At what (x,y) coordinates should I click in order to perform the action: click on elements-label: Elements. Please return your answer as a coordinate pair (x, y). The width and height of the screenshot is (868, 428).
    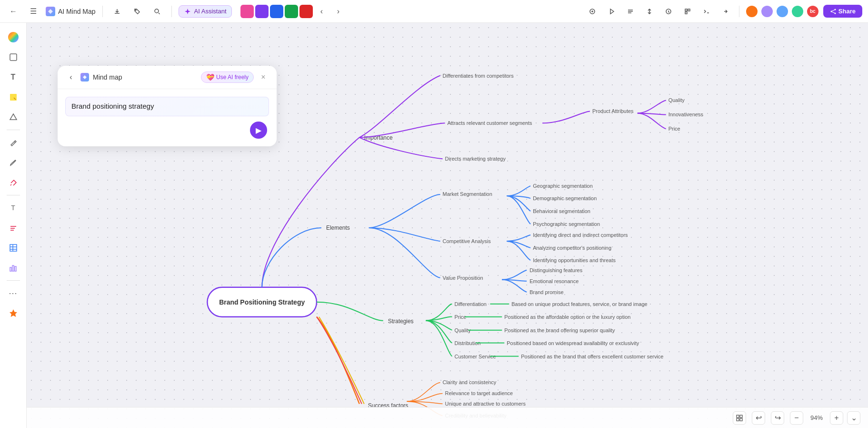
    Looking at the image, I should click on (338, 228).